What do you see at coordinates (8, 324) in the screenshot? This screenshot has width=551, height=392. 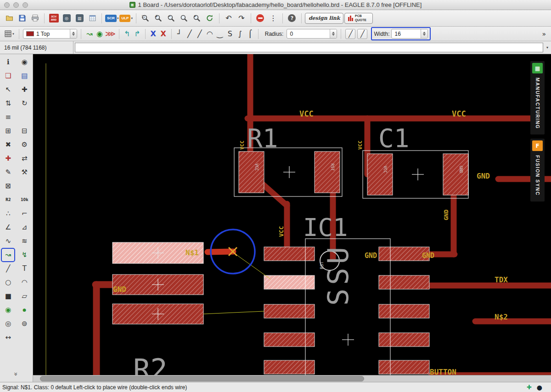 I see `hole-tool: ◎` at bounding box center [8, 324].